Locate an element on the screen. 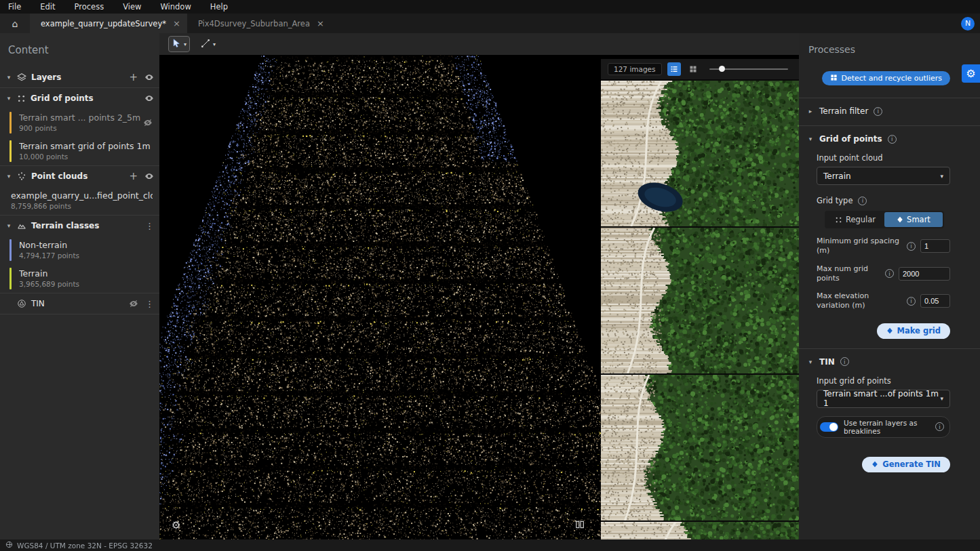  chevron-right-icon: ▸ is located at coordinates (810, 111).